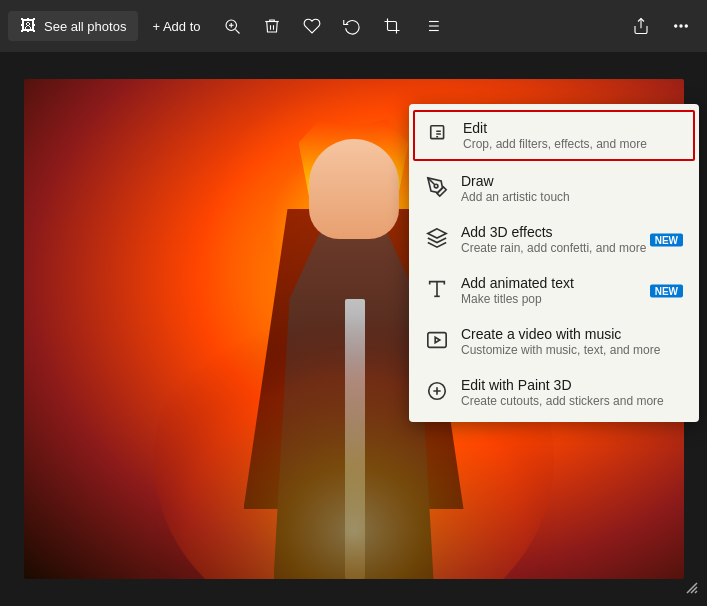 The width and height of the screenshot is (707, 606). I want to click on resize-handle, so click(692, 590).